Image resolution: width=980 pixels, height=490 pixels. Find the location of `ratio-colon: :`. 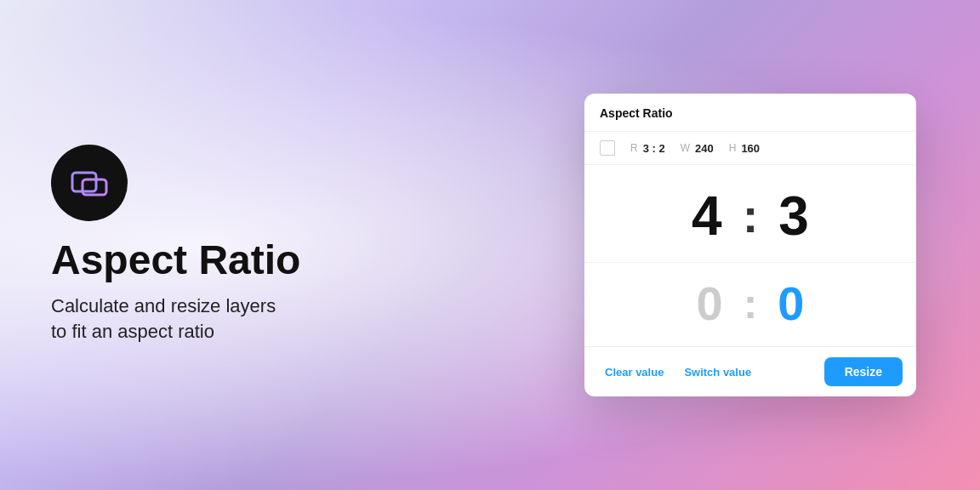

ratio-colon: : is located at coordinates (750, 216).